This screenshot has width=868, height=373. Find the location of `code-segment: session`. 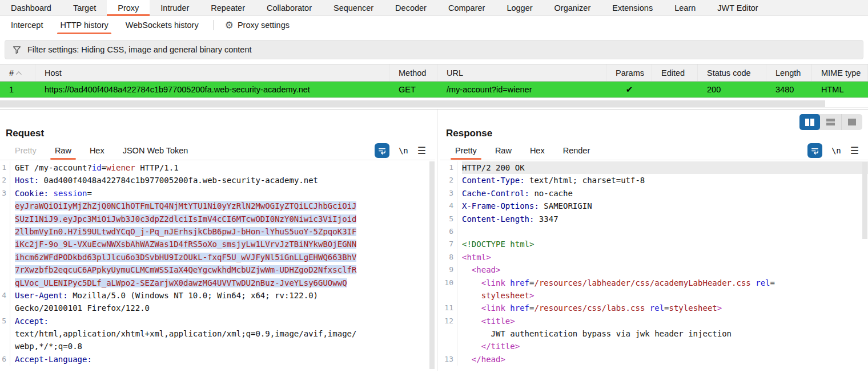

code-segment: session is located at coordinates (70, 193).